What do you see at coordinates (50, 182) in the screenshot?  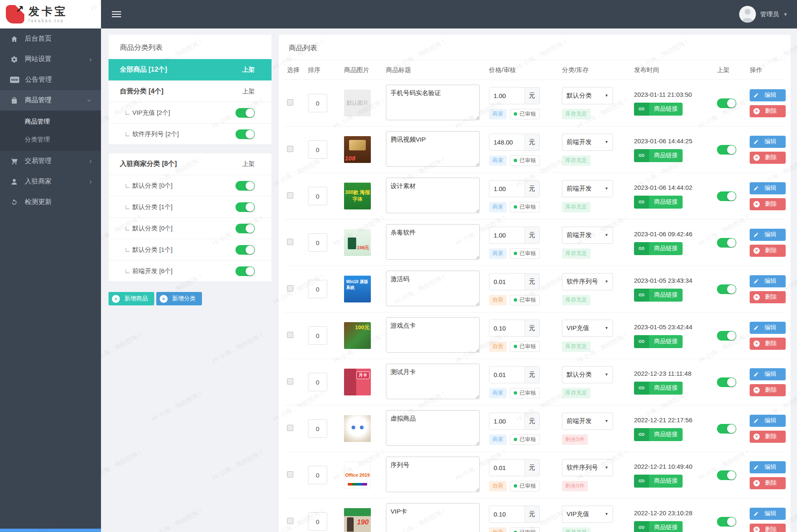 I see `sidebar-item-merchants: 入驻商家 ›` at bounding box center [50, 182].